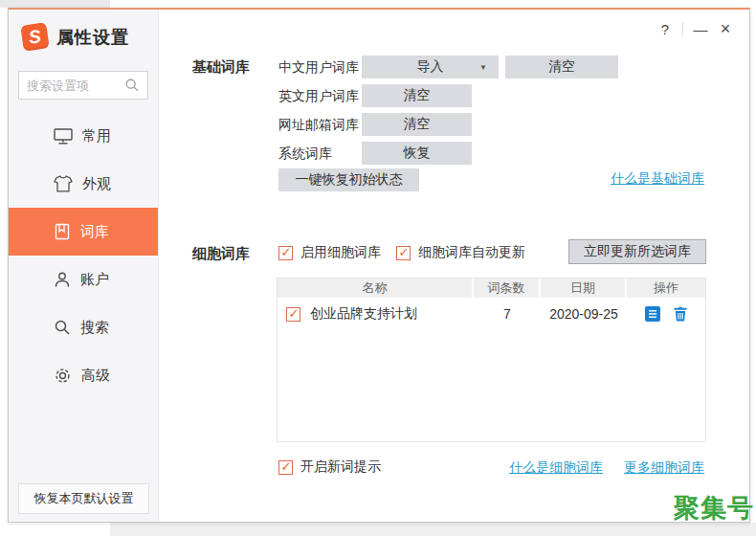 The image size is (756, 536). What do you see at coordinates (305, 153) in the screenshot?
I see `system-lexicon-label: 系统词库` at bounding box center [305, 153].